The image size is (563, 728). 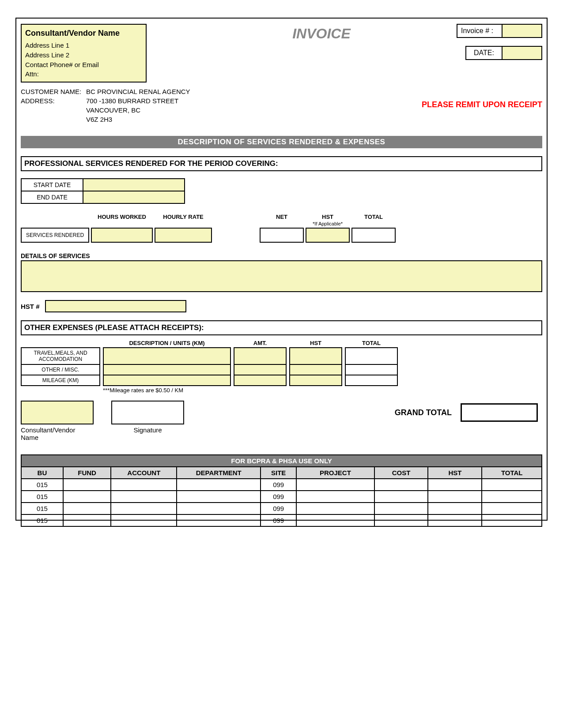 I want to click on section-bar: DESCRIPTION OF SERVICES RENDERED & EXPEN…, so click(x=282, y=142).